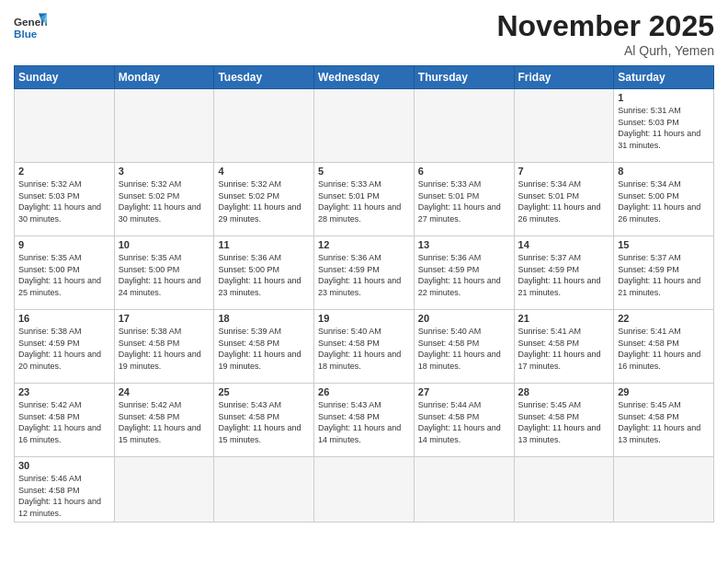 This screenshot has height=563, width=728. Describe the element at coordinates (165, 245) in the screenshot. I see `day-number: 10` at that location.